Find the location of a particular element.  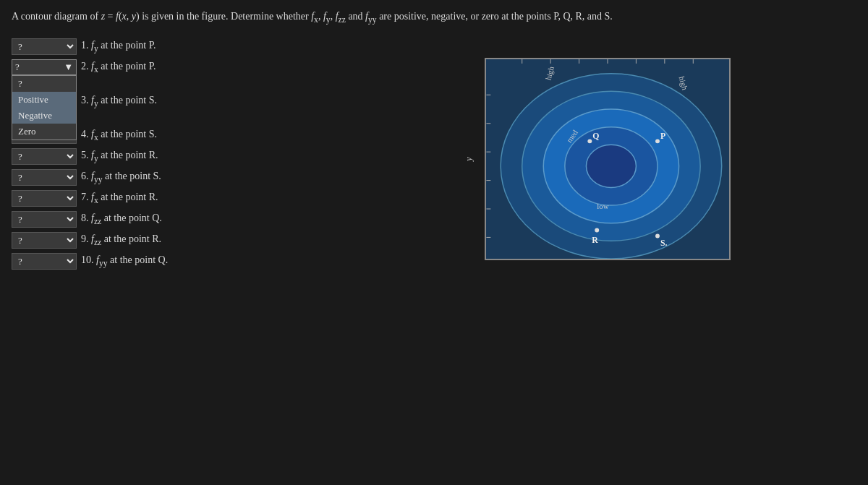

question-row-1: ? Positive Negative Zero 1. fy at the po… is located at coordinates (178, 46).